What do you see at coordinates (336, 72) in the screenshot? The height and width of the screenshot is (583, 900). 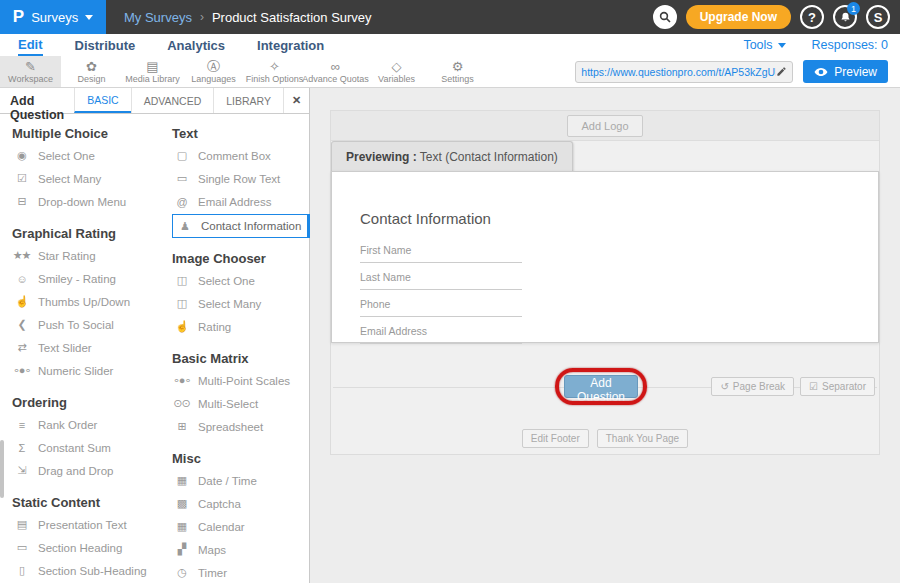 I see `toolbar-advance-quotas: ∞ Advance Quotas` at bounding box center [336, 72].